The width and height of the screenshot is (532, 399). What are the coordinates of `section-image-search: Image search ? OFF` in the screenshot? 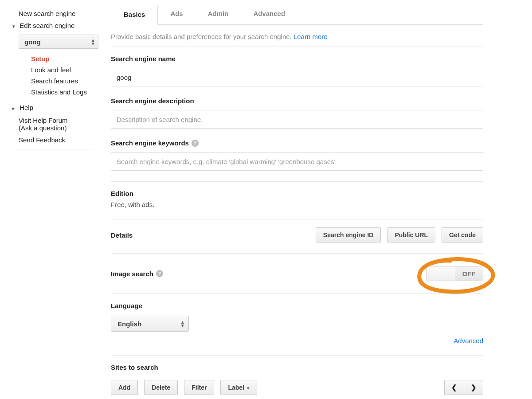 It's located at (297, 273).